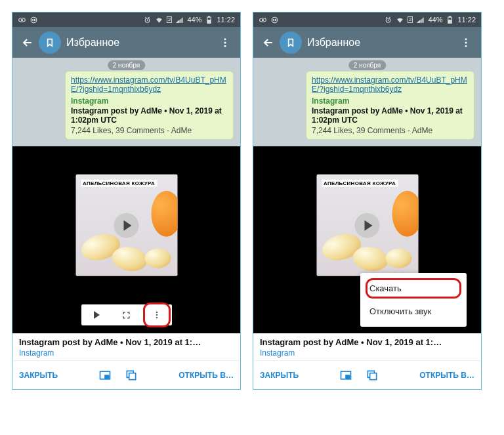 The width and height of the screenshot is (504, 435). I want to click on fullscreen-button, so click(127, 315).